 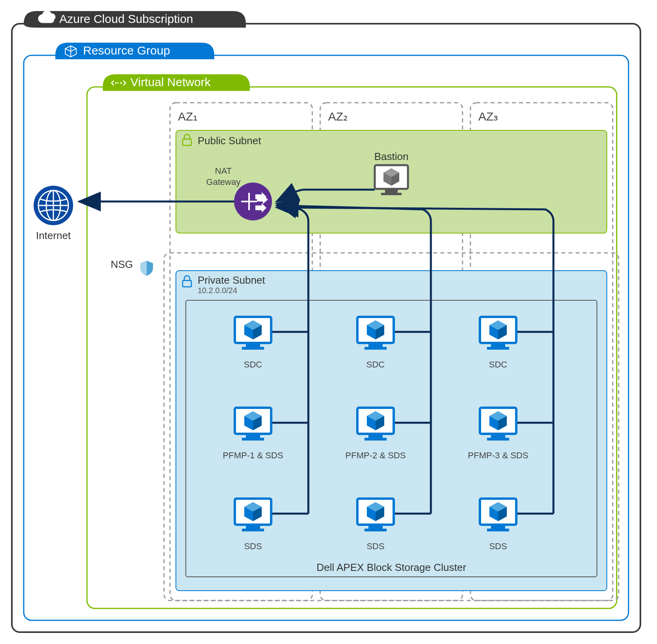 What do you see at coordinates (253, 455) in the screenshot?
I see `svg-text: PFMP-1 & SDS` at bounding box center [253, 455].